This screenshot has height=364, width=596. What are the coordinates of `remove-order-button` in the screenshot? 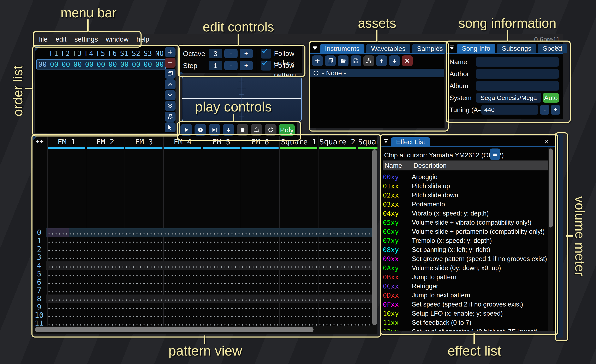 It's located at (170, 63).